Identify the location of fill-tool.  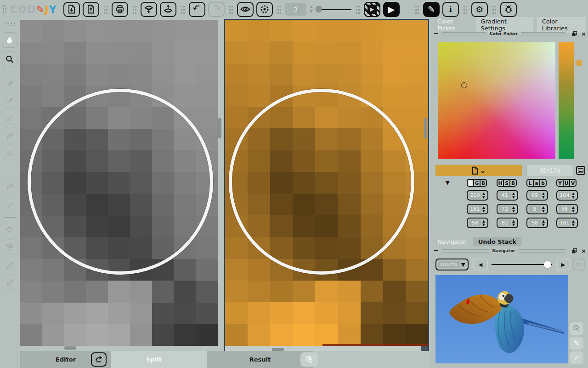
(10, 230).